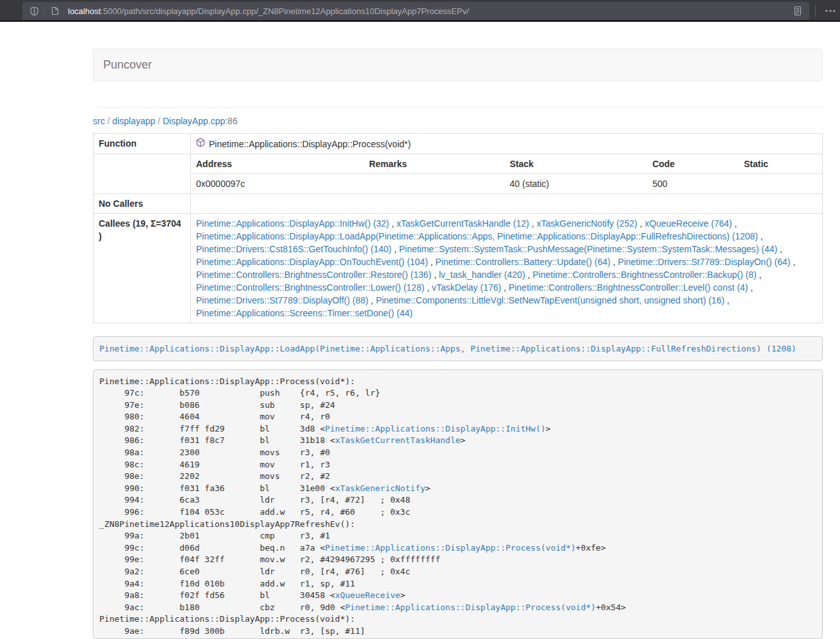  I want to click on callee-link: Pinetime::Controllers::Battery::Update()…, so click(523, 262).